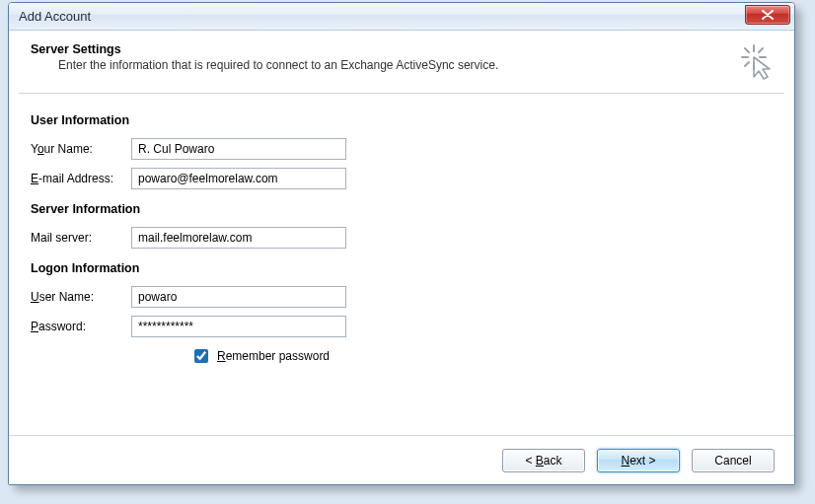  I want to click on label-your-name: Your Name:, so click(81, 149).